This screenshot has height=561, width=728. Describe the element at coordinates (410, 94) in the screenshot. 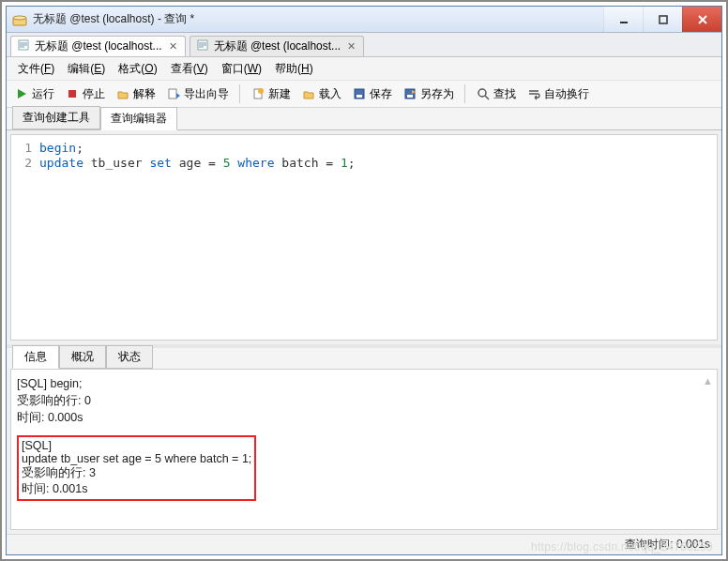

I see `floppy-as-icon` at that location.